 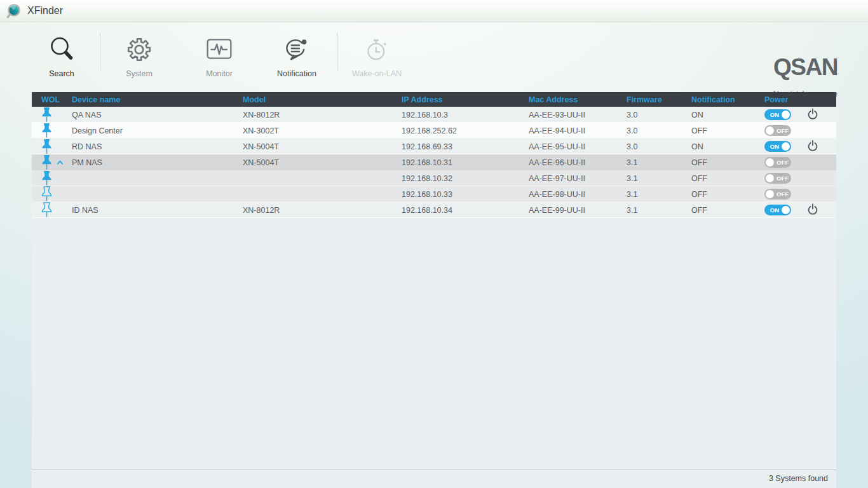 I want to click on gear-icon, so click(x=139, y=50).